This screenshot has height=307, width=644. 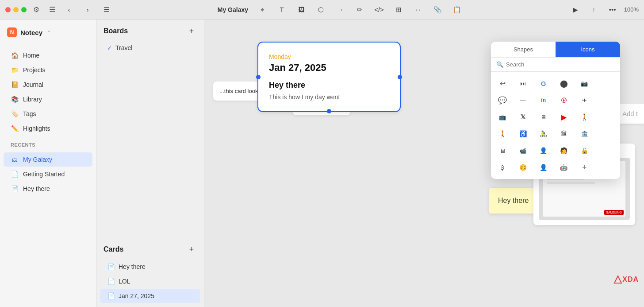 I want to click on measure-icon: ↔, so click(x=418, y=10).